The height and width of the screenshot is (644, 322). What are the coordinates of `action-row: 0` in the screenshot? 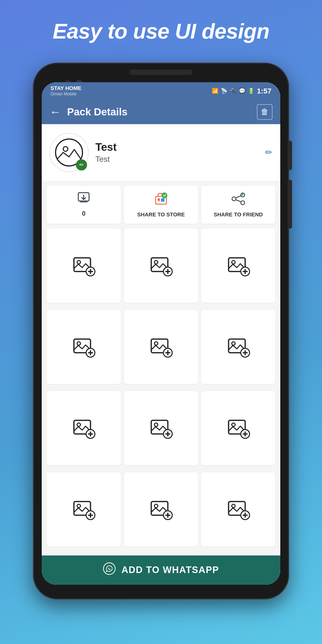 It's located at (161, 204).